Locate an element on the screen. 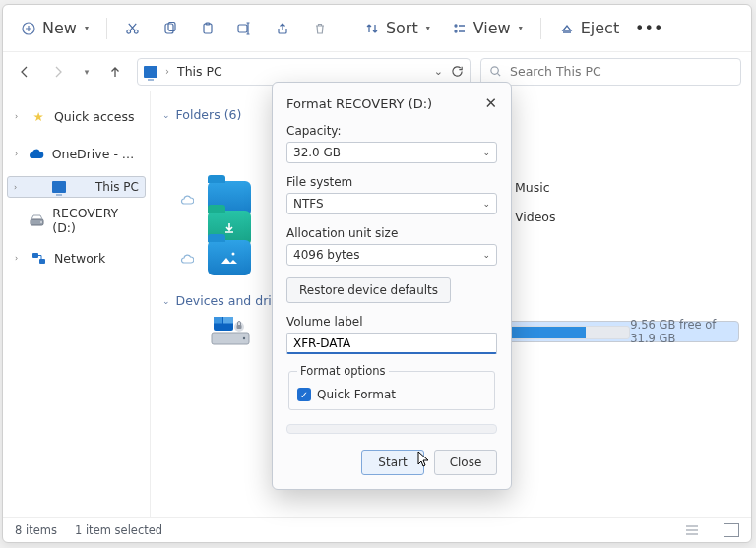 This screenshot has height=548, width=756. status-selected-count: 1 item selected is located at coordinates (118, 530).